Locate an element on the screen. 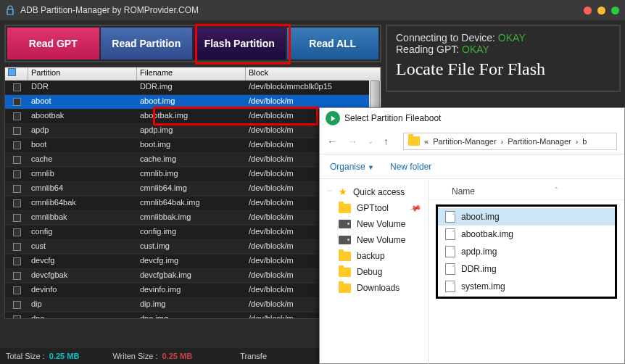 This screenshot has height=364, width=625. organise-button: Organise ▼ is located at coordinates (352, 167).